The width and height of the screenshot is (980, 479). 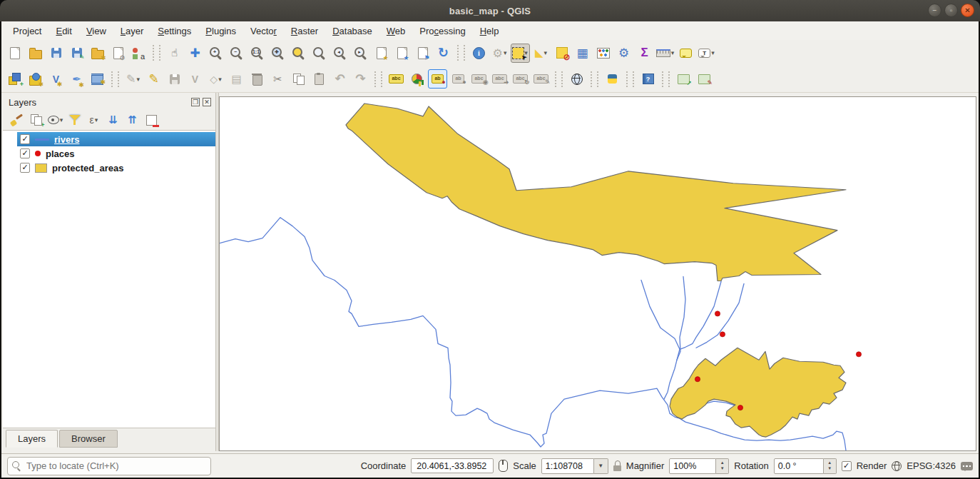 What do you see at coordinates (138, 79) in the screenshot?
I see `current-edits-dropdown: ▾` at bounding box center [138, 79].